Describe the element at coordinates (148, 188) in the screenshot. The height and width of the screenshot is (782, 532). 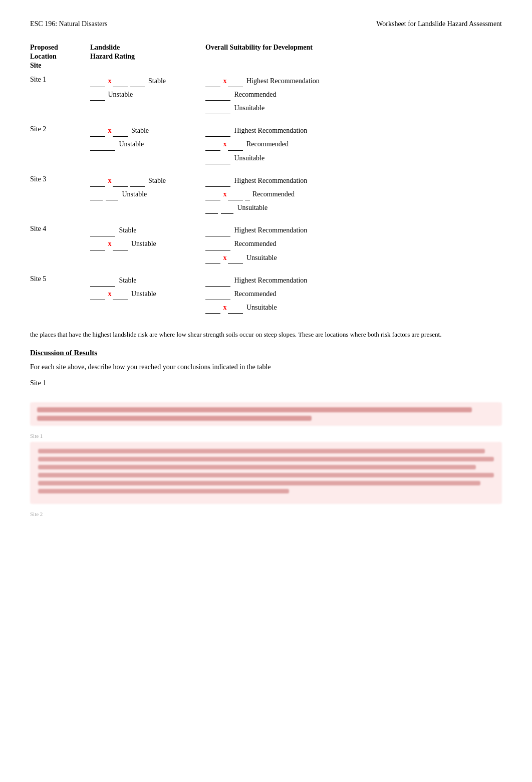
I see `site3-hazard: x Stable Unstable` at that location.